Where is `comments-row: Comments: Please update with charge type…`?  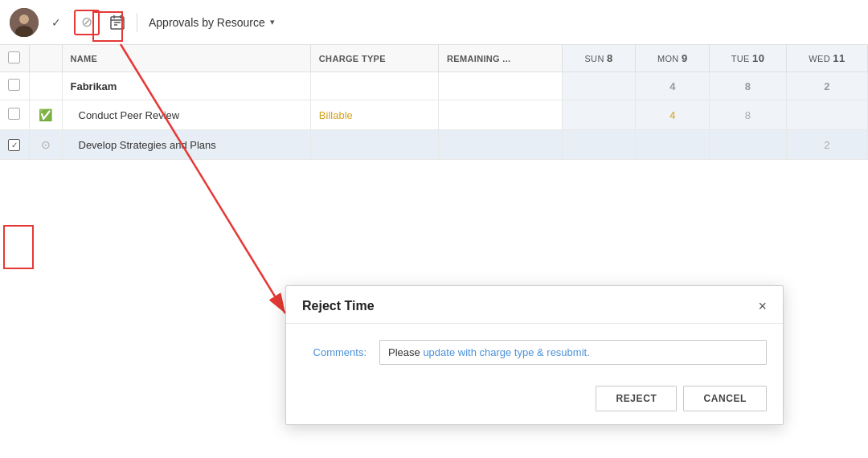 comments-row: Comments: Please update with charge type… is located at coordinates (534, 352).